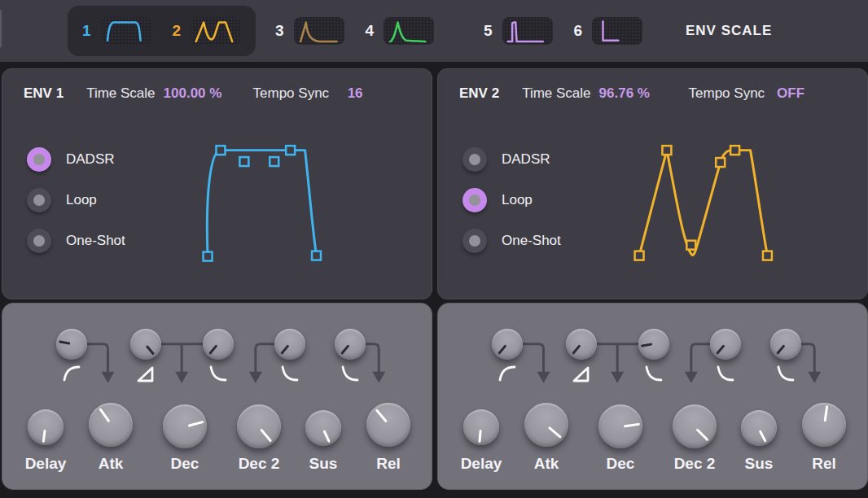  I want to click on tab-pair-5-6: 5 6, so click(563, 31).